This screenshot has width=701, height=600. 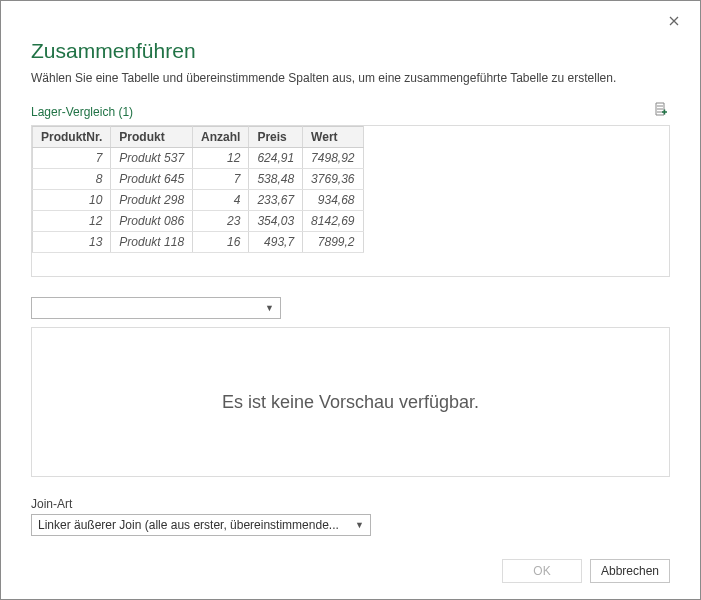 I want to click on cell: 7498,92, so click(x=333, y=158).